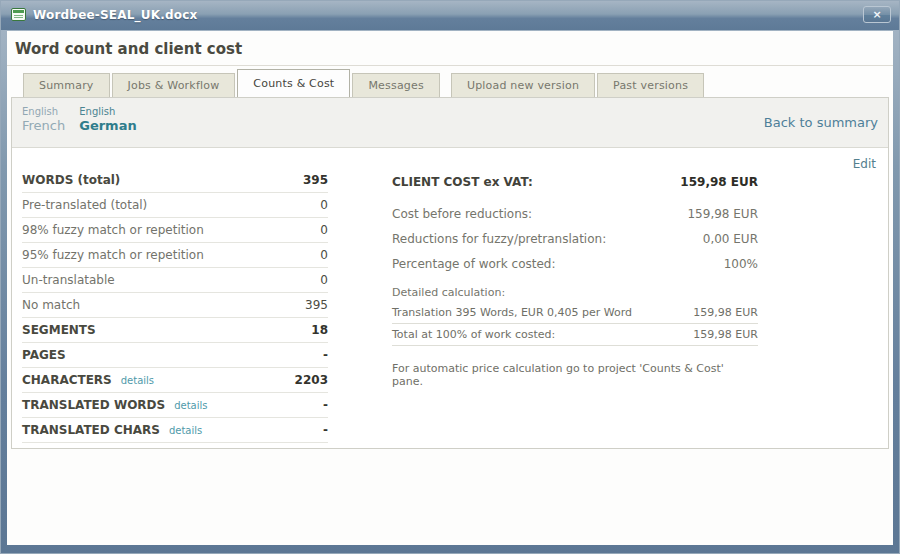 This screenshot has width=900, height=554. What do you see at coordinates (575, 182) in the screenshot?
I see `client-cost-header: CLIENT COST ex VAT: 159,98 EUR` at bounding box center [575, 182].